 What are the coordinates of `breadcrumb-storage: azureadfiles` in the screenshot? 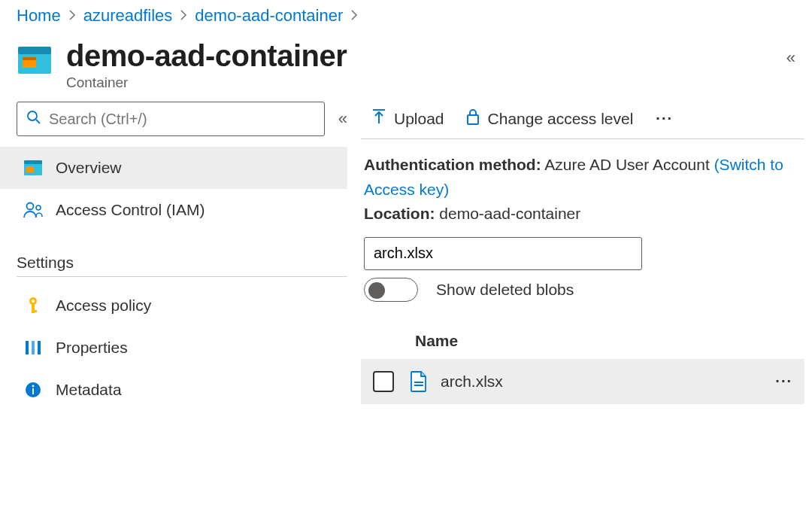 It's located at (128, 16).